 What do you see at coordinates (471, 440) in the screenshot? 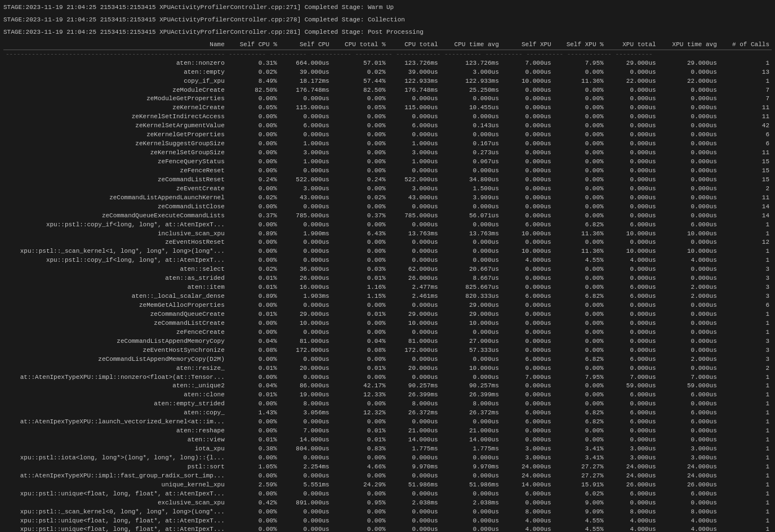
I see `cell-value: 14.000us` at bounding box center [471, 440].